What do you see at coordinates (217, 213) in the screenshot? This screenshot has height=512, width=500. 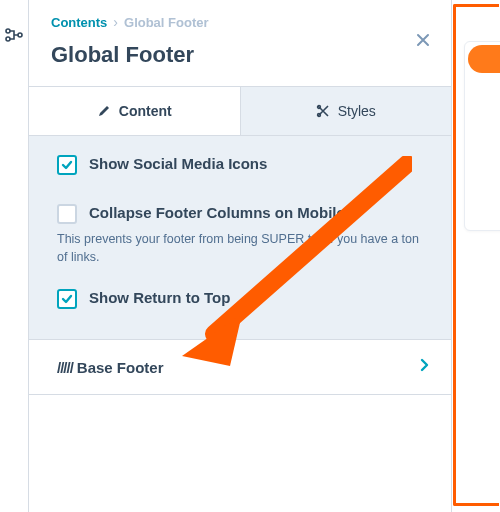 I see `label-collapse-columns: Collapse Footer Columns on Mobile` at bounding box center [217, 213].